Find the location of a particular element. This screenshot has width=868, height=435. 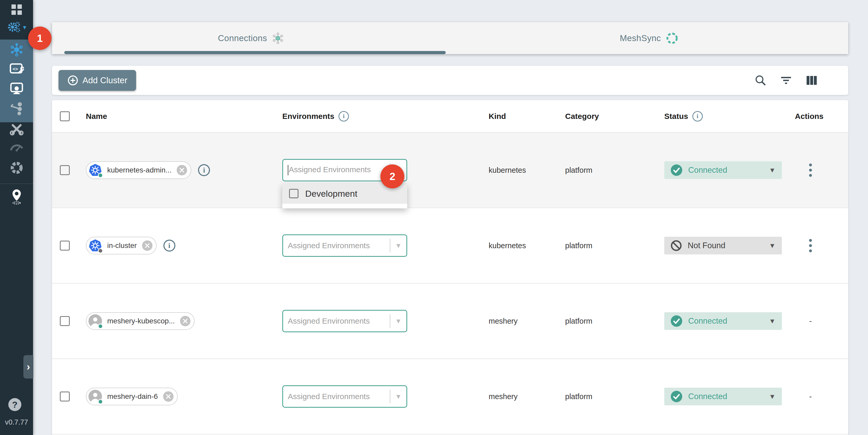

search-icon is located at coordinates (761, 80).